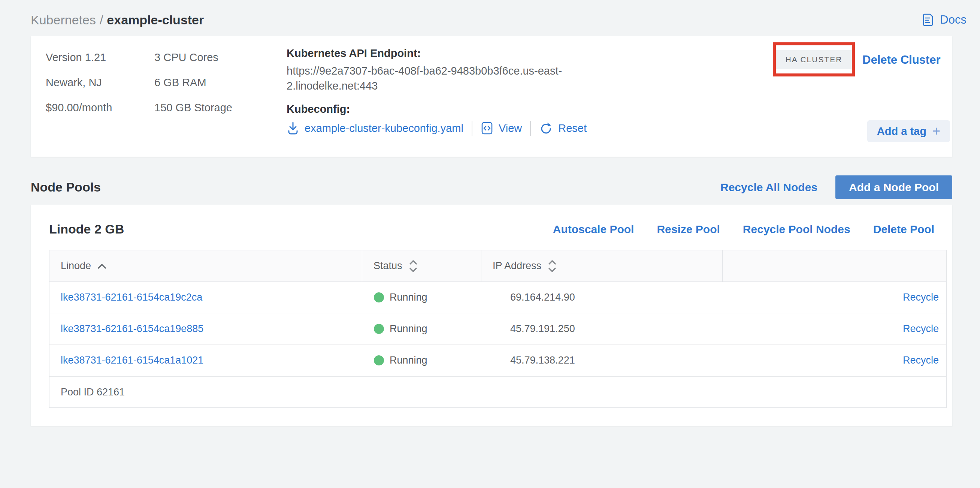 The width and height of the screenshot is (980, 488). Describe the element at coordinates (440, 53) in the screenshot. I see `api-endpoint-label: Kubernetes API Endpoint:` at that location.